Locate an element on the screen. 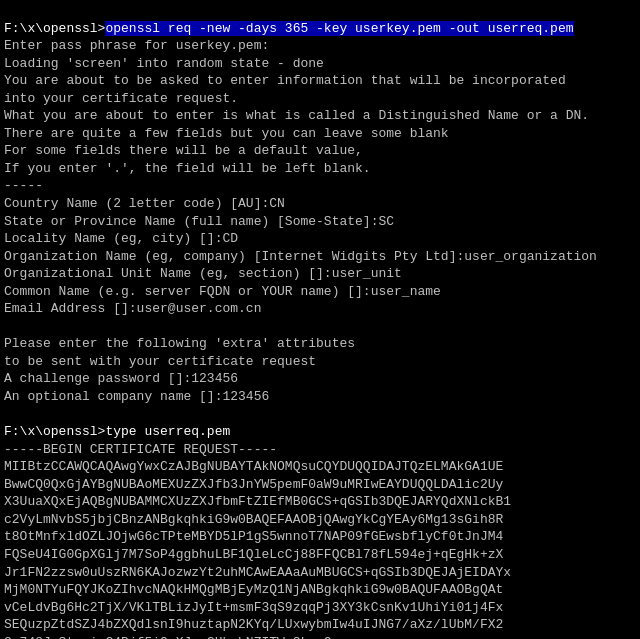 This screenshot has height=639, width=640. line-6: What you are about to enter is what is c… is located at coordinates (296, 116).